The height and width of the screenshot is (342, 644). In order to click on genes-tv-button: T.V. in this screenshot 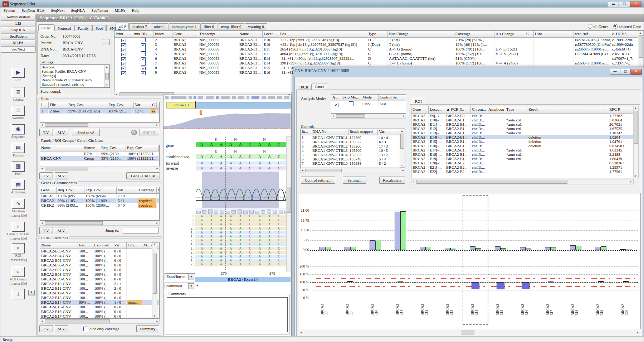, I will do `click(46, 231)`.